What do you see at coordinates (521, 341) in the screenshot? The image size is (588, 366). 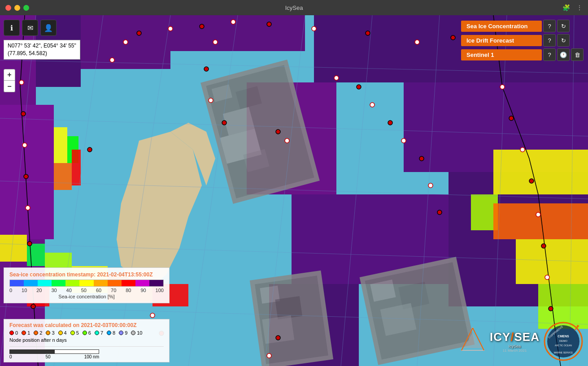 I see `icysea-logo: ICY/SEA IcySea 11 March 2021 COPERNICUS …` at bounding box center [521, 341].